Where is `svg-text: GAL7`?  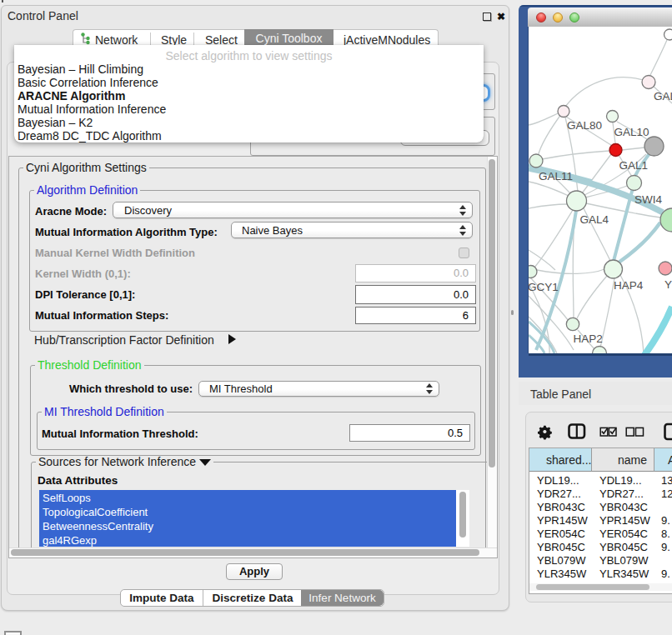
svg-text: GAL7 is located at coordinates (663, 97).